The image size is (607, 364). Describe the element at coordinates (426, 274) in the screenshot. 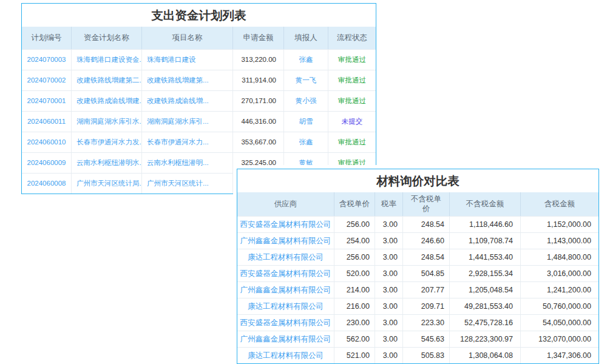

I see `cell-price-excl-tax: 504.85` at that location.